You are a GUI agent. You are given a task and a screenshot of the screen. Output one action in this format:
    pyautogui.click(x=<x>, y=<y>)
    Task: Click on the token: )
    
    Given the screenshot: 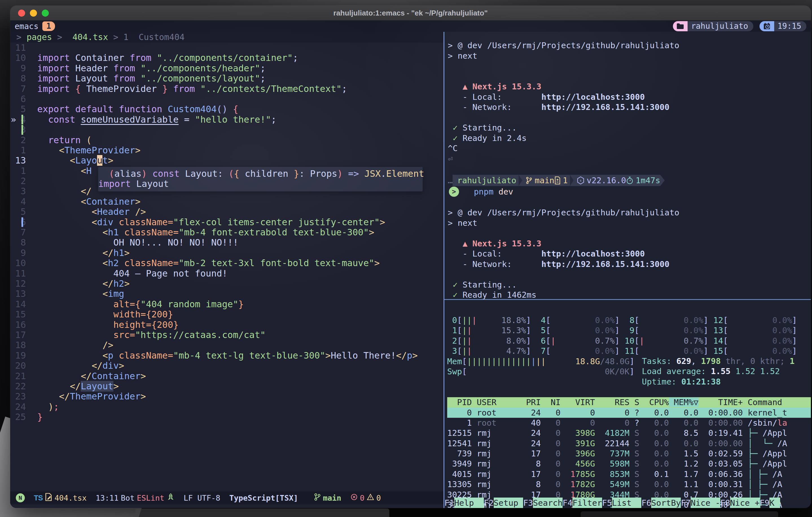 What is the action you would take?
    pyautogui.click(x=51, y=407)
    